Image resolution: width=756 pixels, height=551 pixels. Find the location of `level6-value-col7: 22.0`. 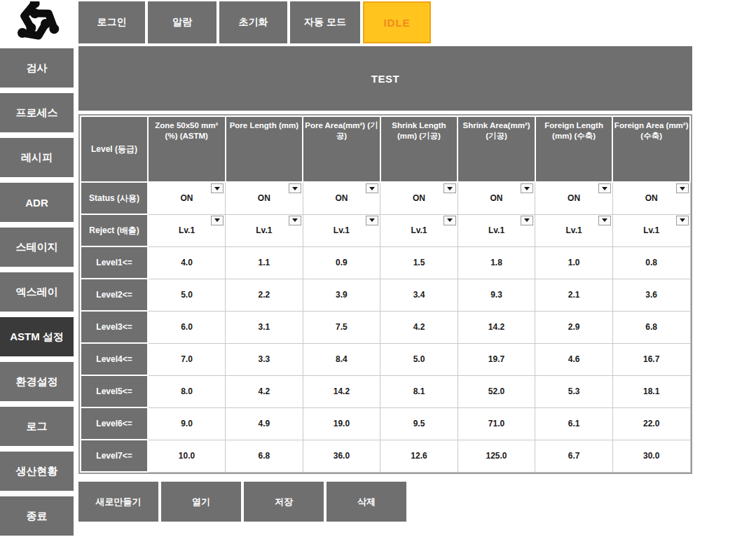

level6-value-col7: 22.0 is located at coordinates (652, 424).